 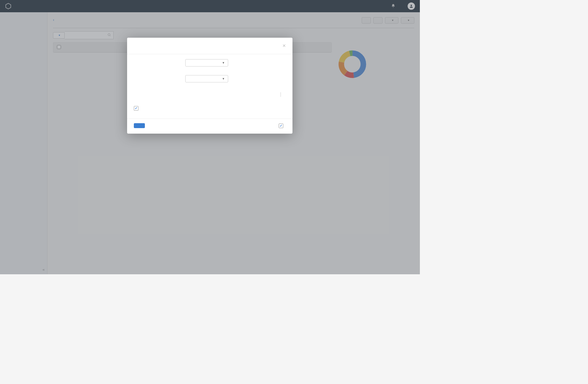 I want to click on save-default-checkbox, so click(x=281, y=126).